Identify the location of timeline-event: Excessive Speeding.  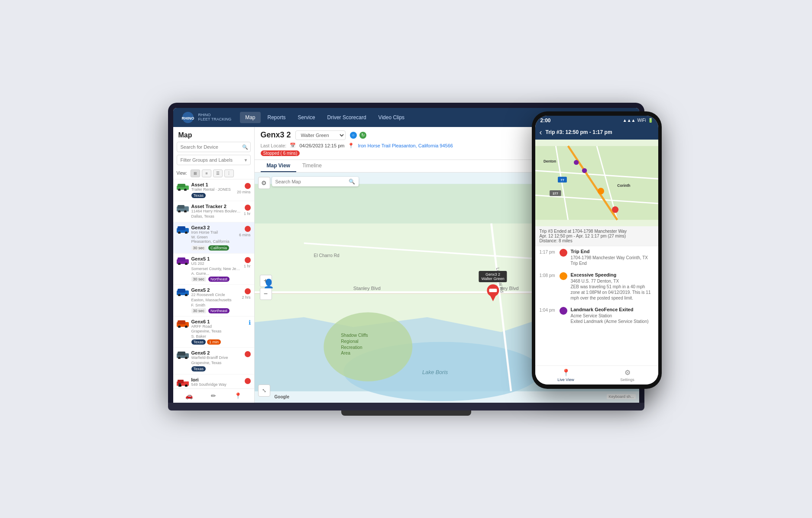
(612, 275).